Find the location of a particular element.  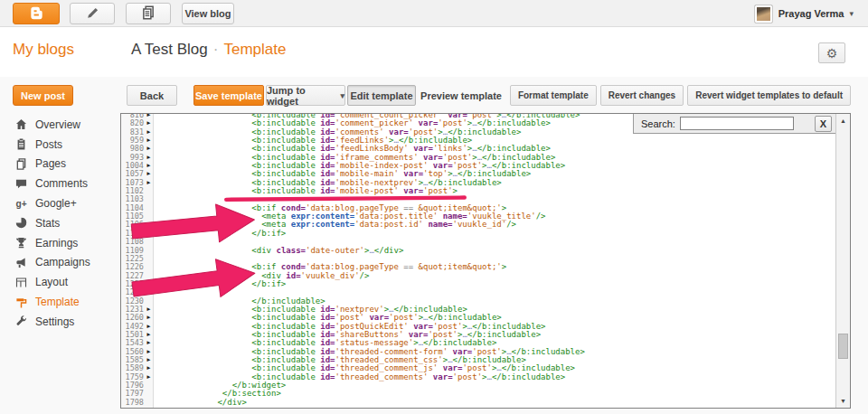

sidebar-item-comments: Comments is located at coordinates (60, 183).